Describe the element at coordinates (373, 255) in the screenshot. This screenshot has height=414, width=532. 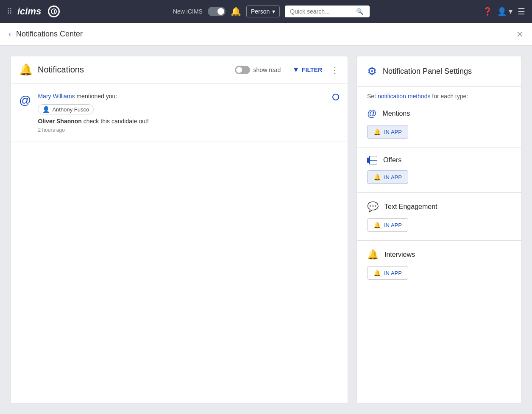
I see `interviews-icon: 🔔` at that location.